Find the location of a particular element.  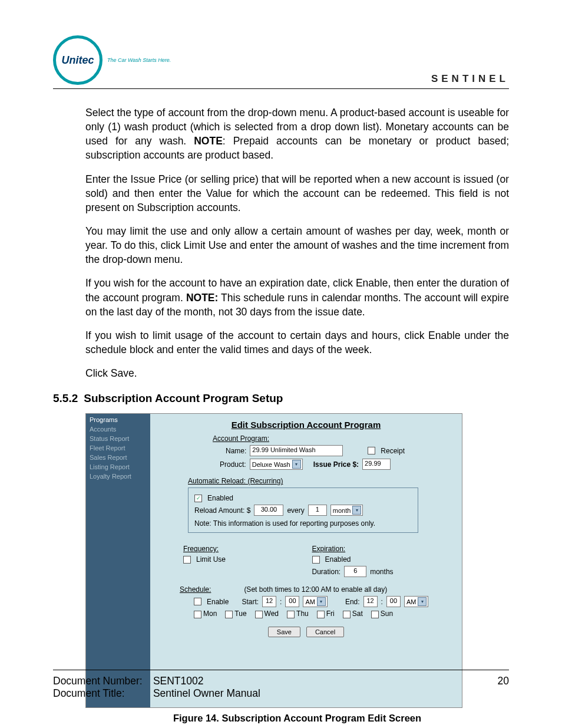

start-ampm-select: AM▾ is located at coordinates (315, 601).